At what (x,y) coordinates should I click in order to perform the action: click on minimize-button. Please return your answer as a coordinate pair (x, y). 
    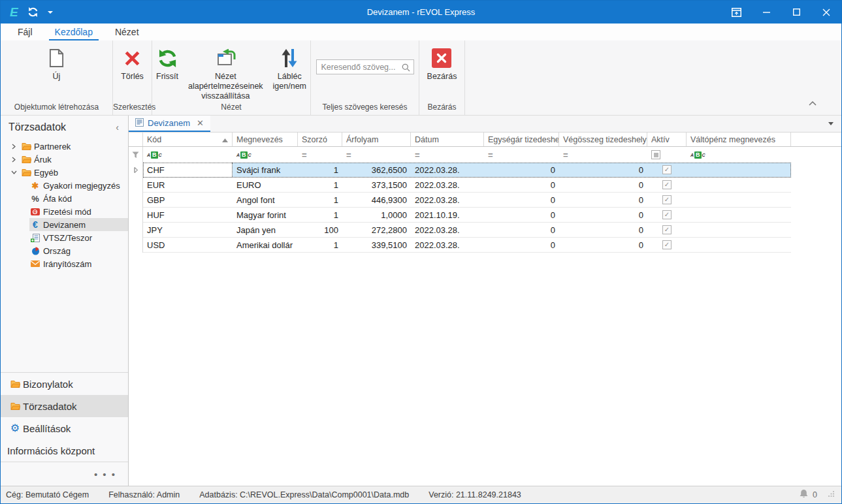
    Looking at the image, I should click on (766, 12).